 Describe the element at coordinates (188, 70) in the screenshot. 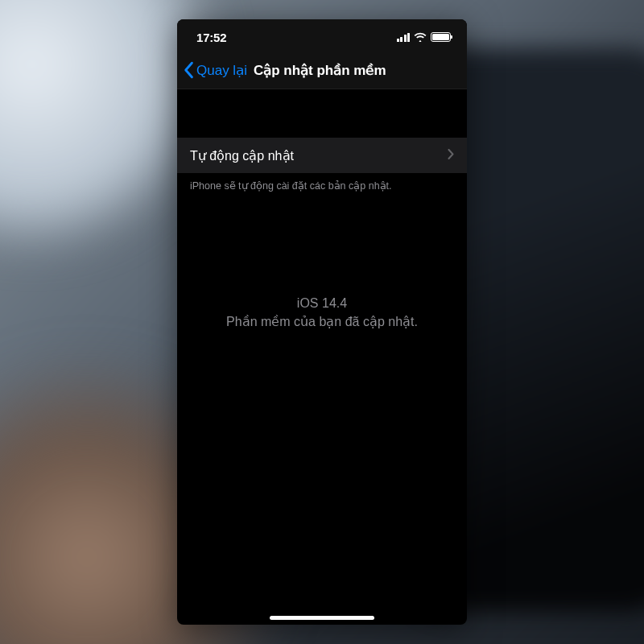

I see `back-chevron-icon` at that location.